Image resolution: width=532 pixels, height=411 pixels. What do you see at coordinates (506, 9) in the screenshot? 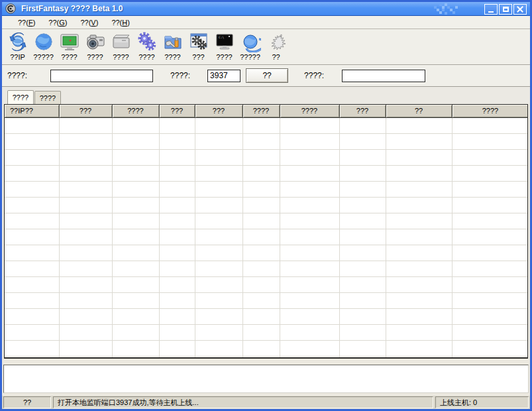
I see `maximize-icon` at bounding box center [506, 9].